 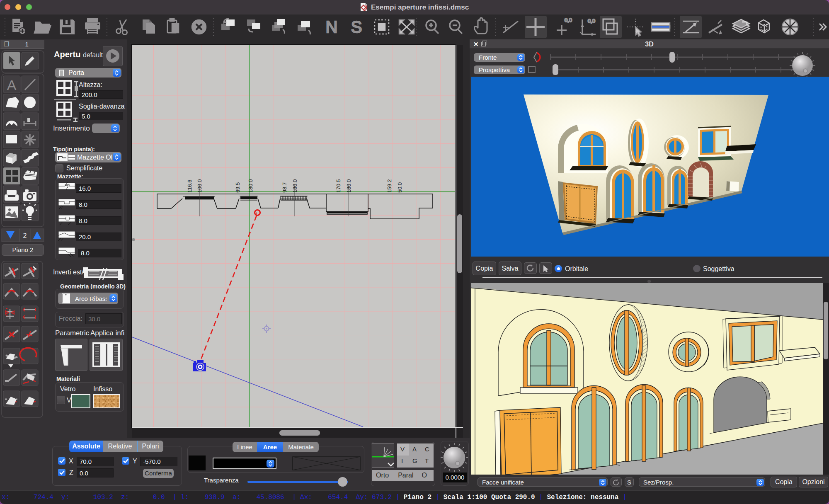 What do you see at coordinates (32, 295) in the screenshot?
I see `svg-text: R` at bounding box center [32, 295].